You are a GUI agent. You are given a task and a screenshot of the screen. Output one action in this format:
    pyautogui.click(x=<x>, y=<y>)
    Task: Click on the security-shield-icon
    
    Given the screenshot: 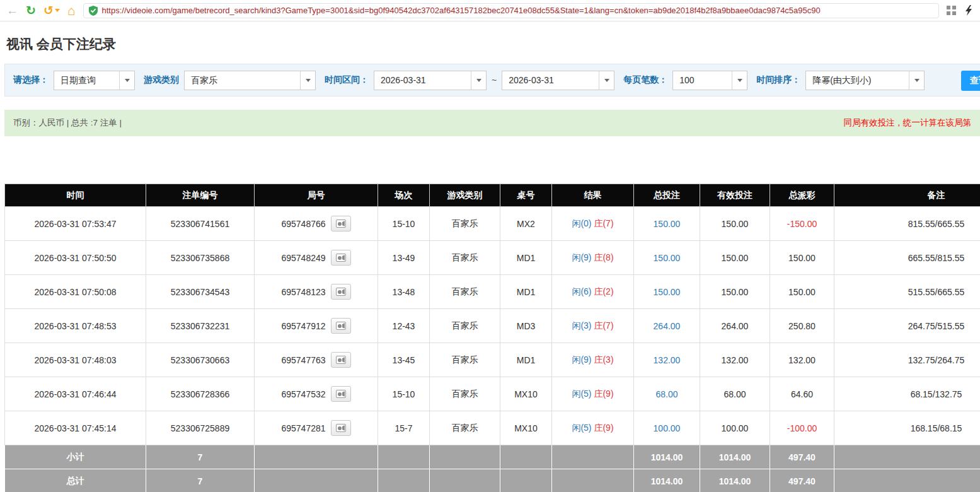 What is the action you would take?
    pyautogui.click(x=93, y=11)
    